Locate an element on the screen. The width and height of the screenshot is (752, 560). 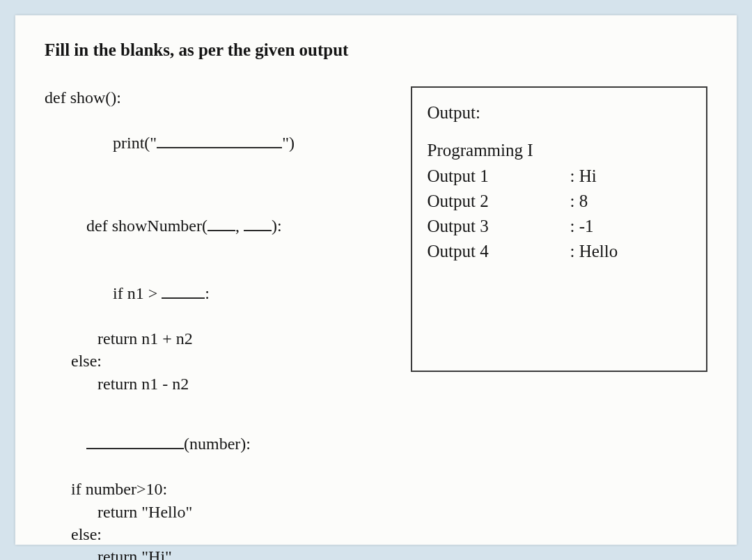
output-line: Programming I is located at coordinates (560, 150).